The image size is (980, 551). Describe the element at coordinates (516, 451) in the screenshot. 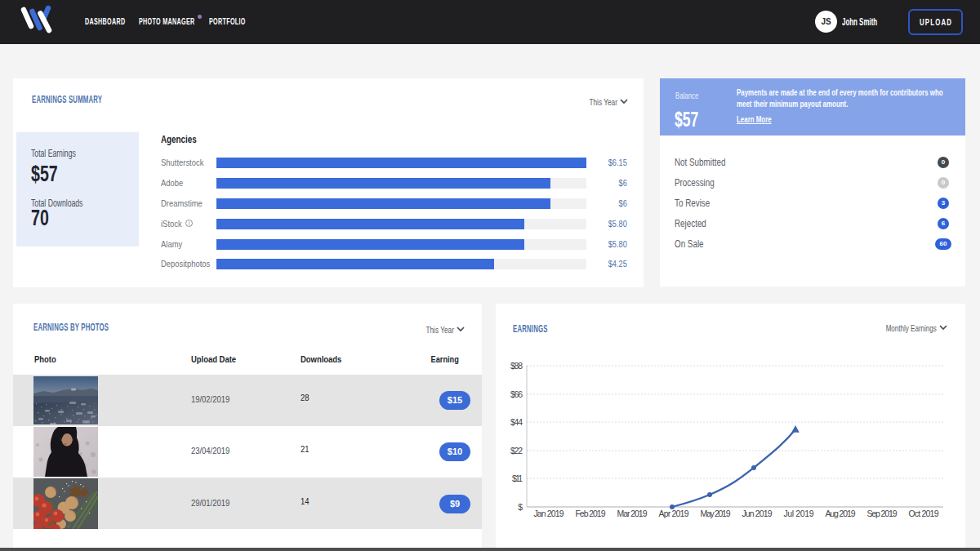

I see `svg-text: $22` at that location.